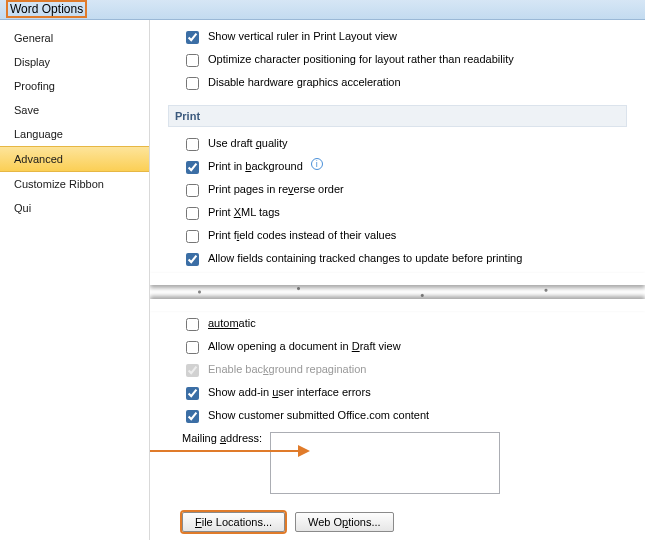 Image resolution: width=645 pixels, height=540 pixels. What do you see at coordinates (74, 184) in the screenshot?
I see `sidebar-item-customize-ribbon: Customize Ribbon` at bounding box center [74, 184].